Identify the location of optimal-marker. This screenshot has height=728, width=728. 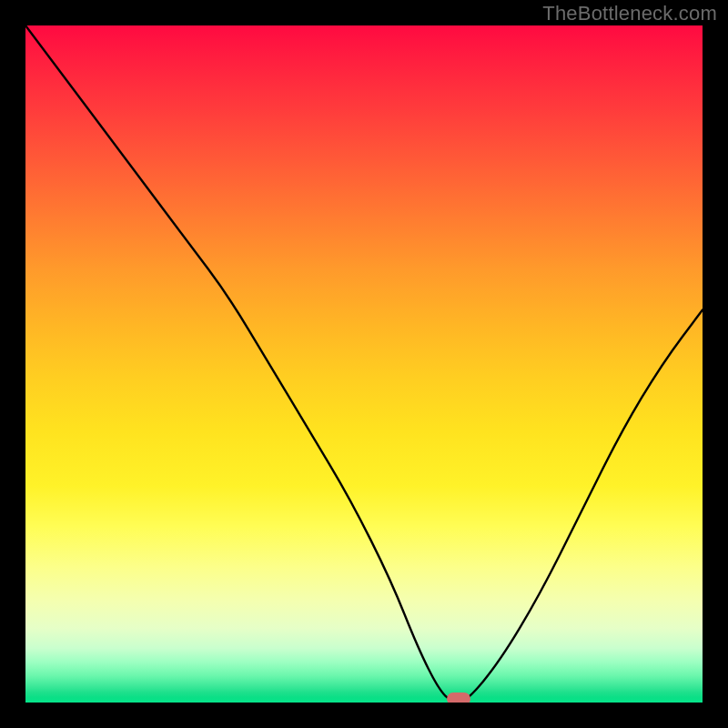
(459, 697).